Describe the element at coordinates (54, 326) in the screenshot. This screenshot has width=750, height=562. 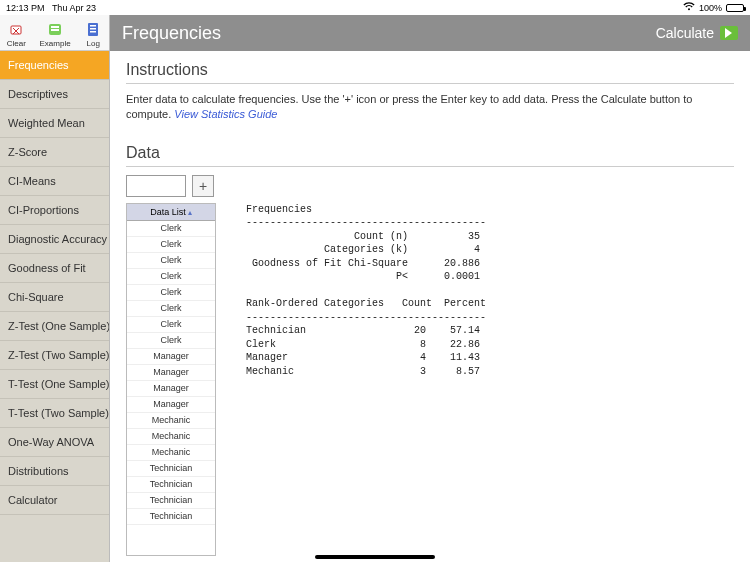
I see `sidebar-item-z-test-one-sample-: Z-Test (One Sample)` at that location.